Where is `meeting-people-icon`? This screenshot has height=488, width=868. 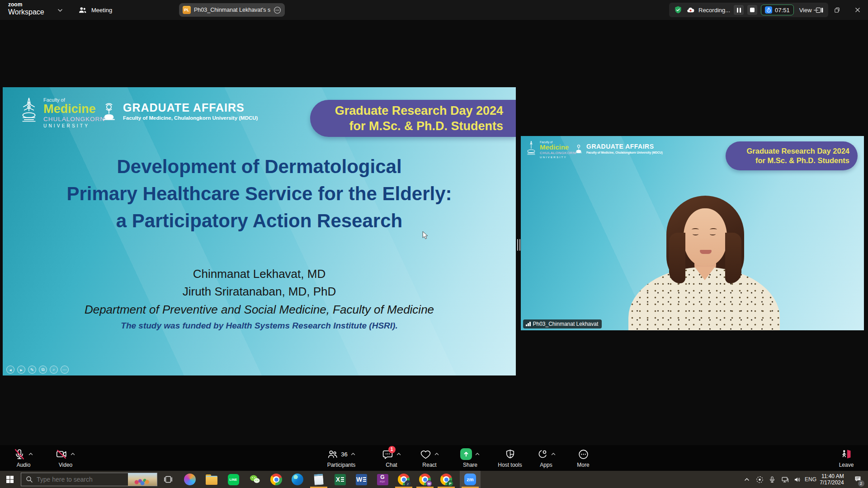 meeting-people-icon is located at coordinates (82, 10).